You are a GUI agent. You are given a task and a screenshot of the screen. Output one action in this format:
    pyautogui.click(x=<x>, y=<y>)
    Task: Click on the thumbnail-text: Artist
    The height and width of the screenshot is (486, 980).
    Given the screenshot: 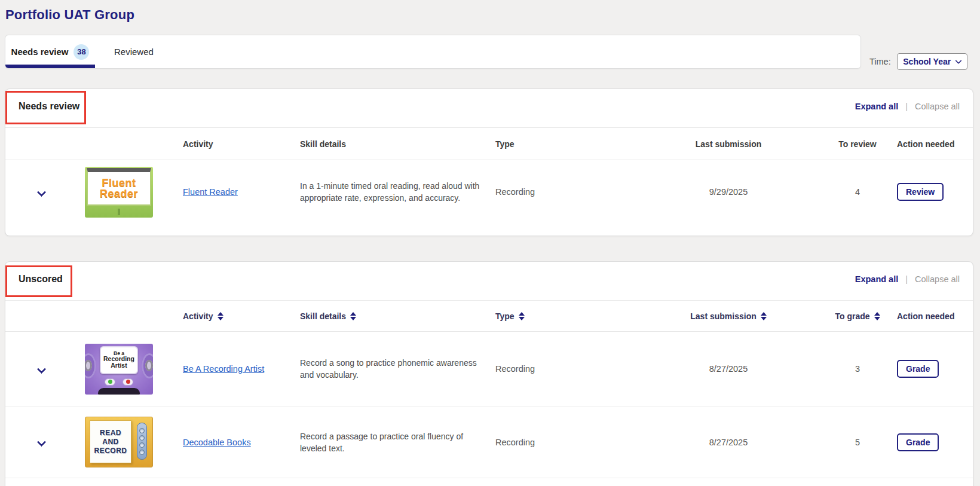 What is the action you would take?
    pyautogui.click(x=118, y=366)
    